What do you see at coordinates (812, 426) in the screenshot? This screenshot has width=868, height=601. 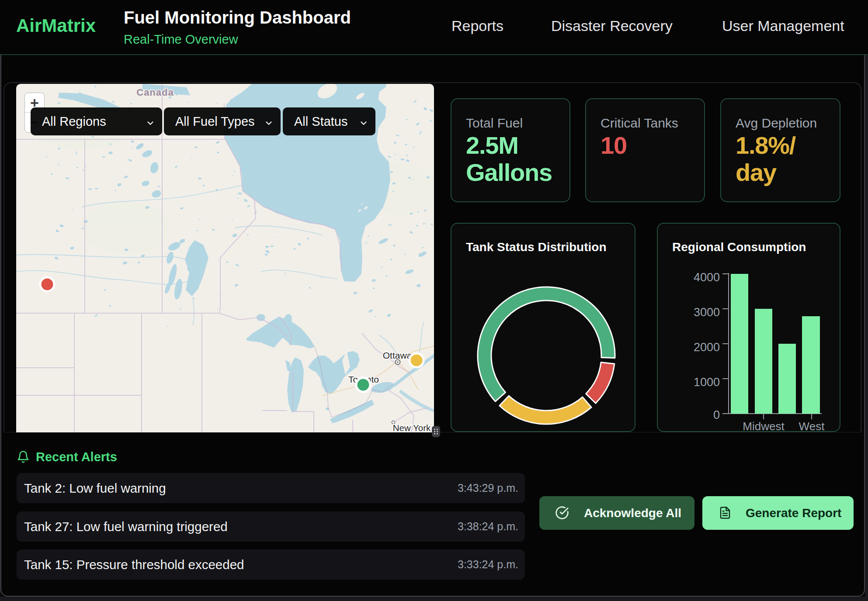 I see `svg-text: West` at bounding box center [812, 426].